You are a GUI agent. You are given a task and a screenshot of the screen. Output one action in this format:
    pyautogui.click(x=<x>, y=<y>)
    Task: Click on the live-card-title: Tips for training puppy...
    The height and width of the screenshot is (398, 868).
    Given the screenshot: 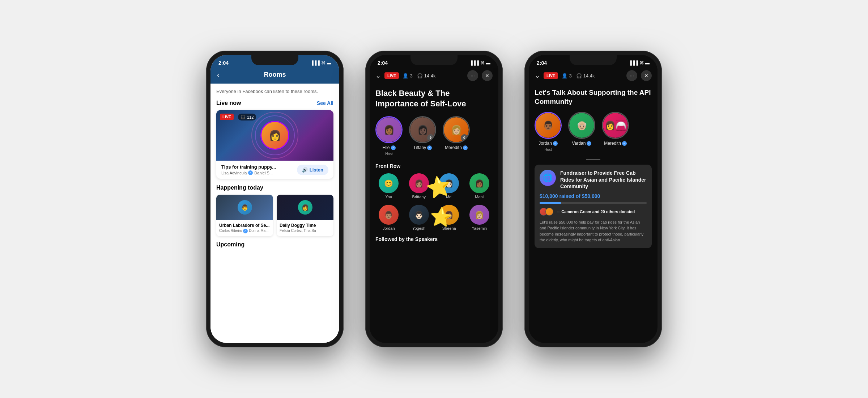 What is the action you would take?
    pyautogui.click(x=249, y=167)
    